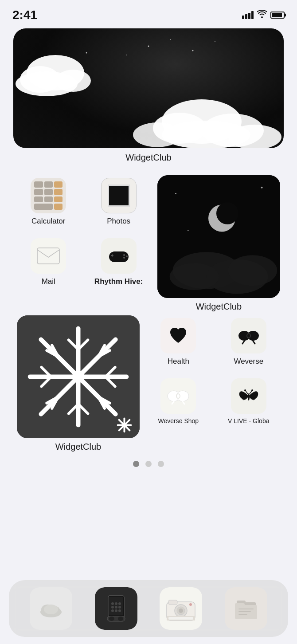 Image resolution: width=297 pixels, height=644 pixels. Describe the element at coordinates (179, 421) in the screenshot. I see `weverse-shop-label: Weverse Shop` at that location.